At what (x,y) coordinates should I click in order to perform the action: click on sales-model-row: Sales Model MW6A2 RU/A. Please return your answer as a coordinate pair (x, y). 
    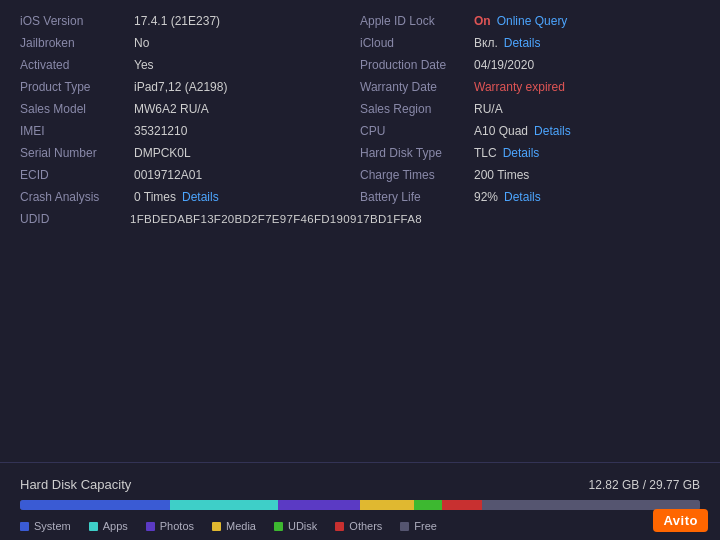
    Looking at the image, I should click on (190, 109).